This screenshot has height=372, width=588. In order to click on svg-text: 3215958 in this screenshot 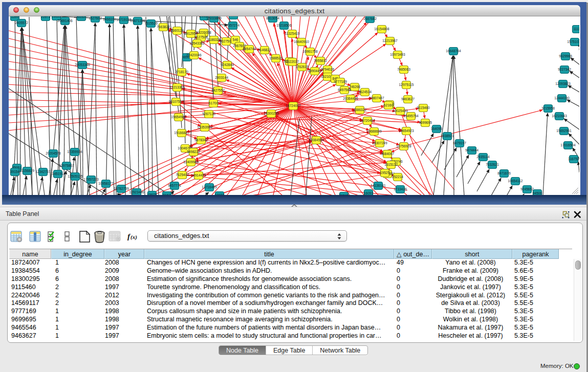, I will do `click(548, 108)`.